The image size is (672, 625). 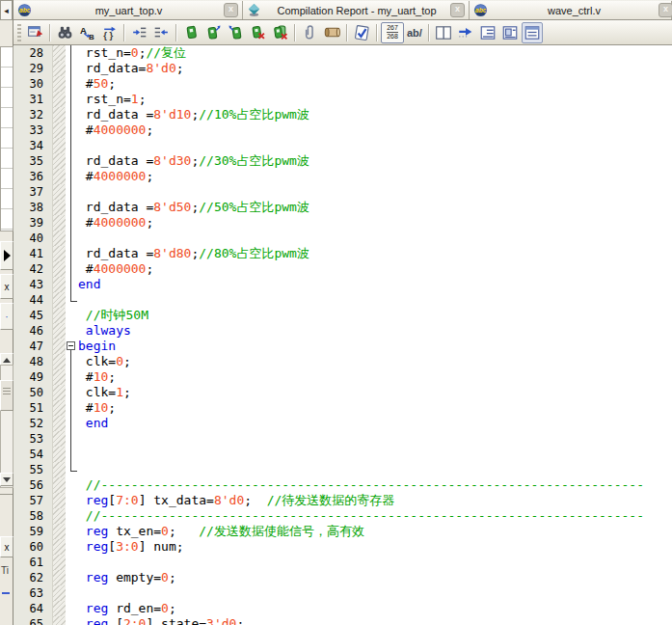 I want to click on code-line-text: reg empty=0;, so click(x=374, y=578).